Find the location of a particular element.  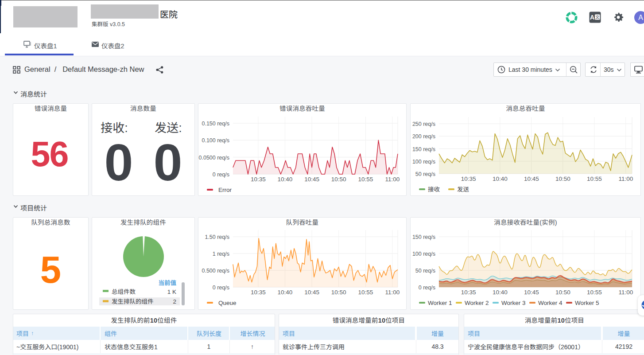

svg-text: 0.0500 req/s is located at coordinates (214, 158).